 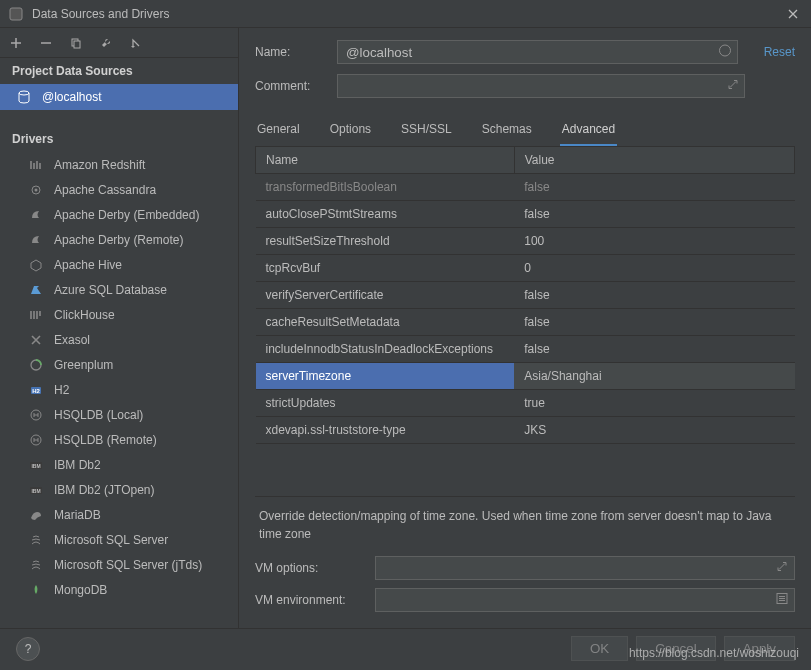 What do you see at coordinates (760, 648) in the screenshot?
I see `apply-button: Apply` at bounding box center [760, 648].